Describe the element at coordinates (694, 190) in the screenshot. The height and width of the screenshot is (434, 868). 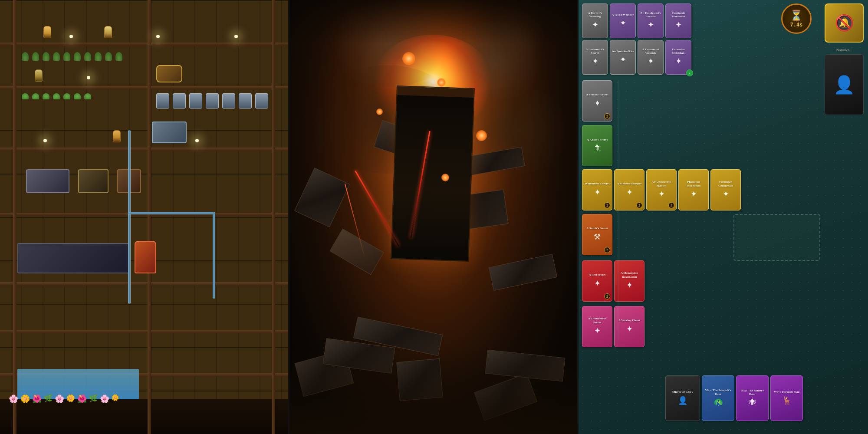
I see `card-phanaean-invocation: Phanaean Invocation ✦` at that location.